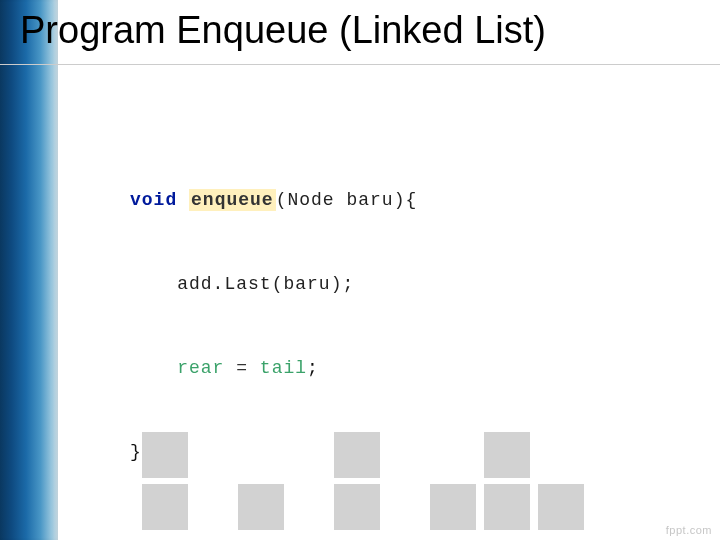 This screenshot has width=720, height=540. Describe the element at coordinates (347, 200) in the screenshot. I see `function-params: (Node baru){` at that location.